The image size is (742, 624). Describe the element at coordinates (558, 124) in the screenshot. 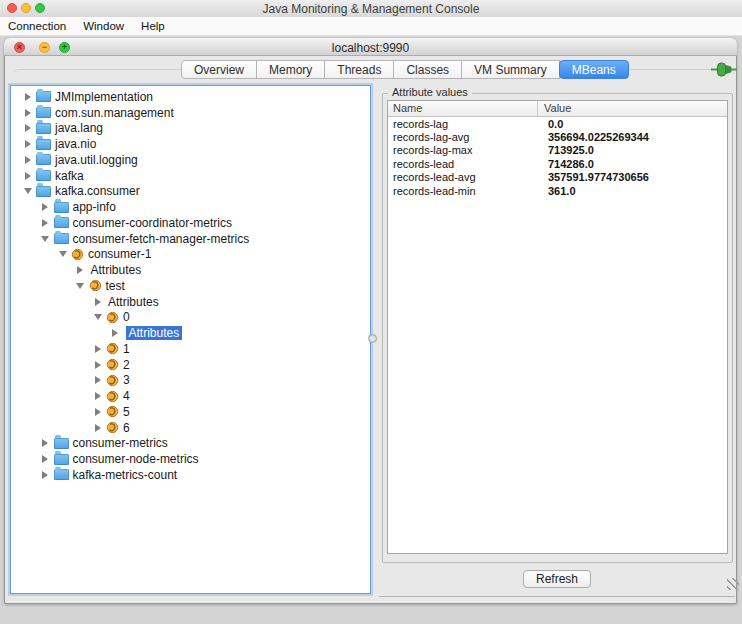

I see `attribute-row-records-lag: records-lag0.0` at that location.